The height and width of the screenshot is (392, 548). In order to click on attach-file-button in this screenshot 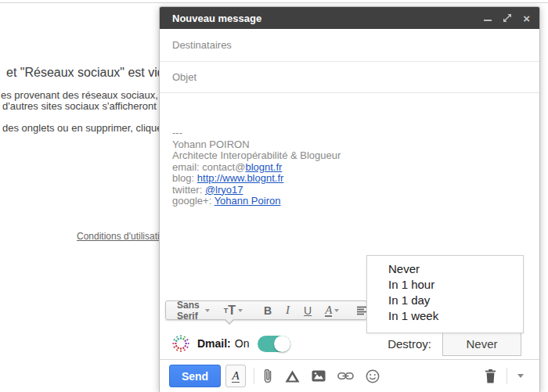, I will do `click(268, 376)`.